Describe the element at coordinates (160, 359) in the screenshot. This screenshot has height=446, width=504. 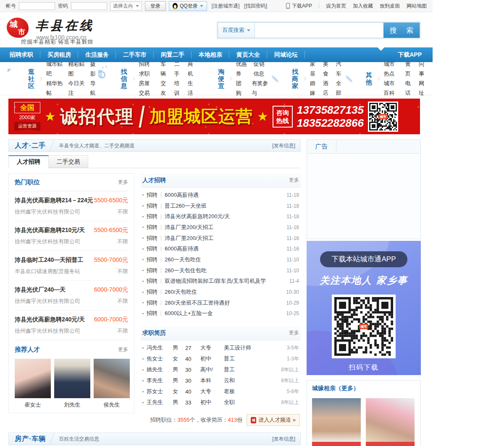
I see `resume-name: 焦女士` at that location.